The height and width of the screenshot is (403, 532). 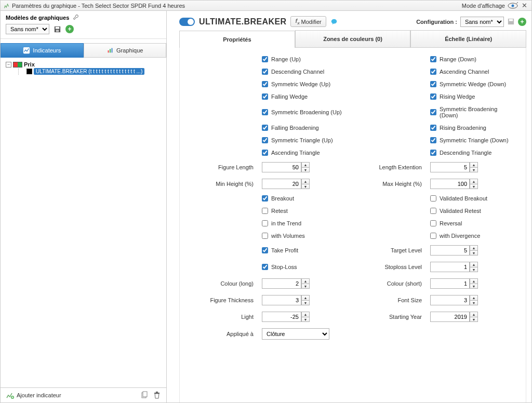 What do you see at coordinates (237, 39) in the screenshot?
I see `tab-properties: Propriétés` at bounding box center [237, 39].